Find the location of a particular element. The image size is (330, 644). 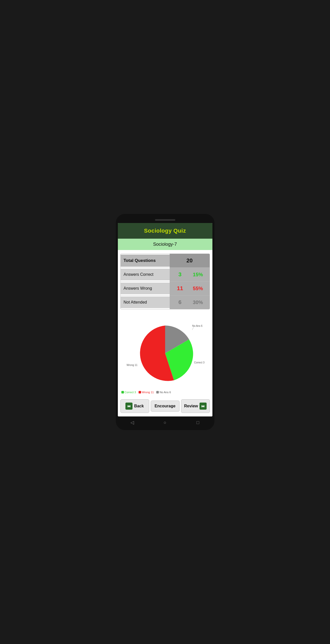

status-bar is located at coordinates (165, 220).